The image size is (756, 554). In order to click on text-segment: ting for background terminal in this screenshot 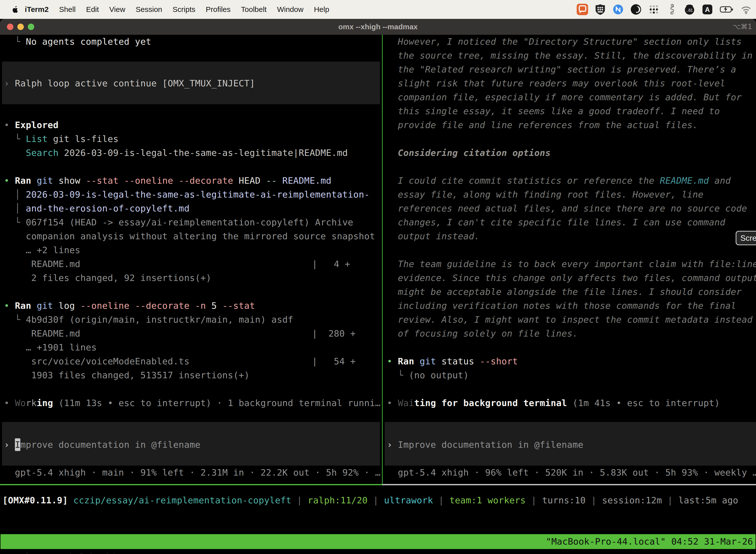, I will do `click(491, 403)`.